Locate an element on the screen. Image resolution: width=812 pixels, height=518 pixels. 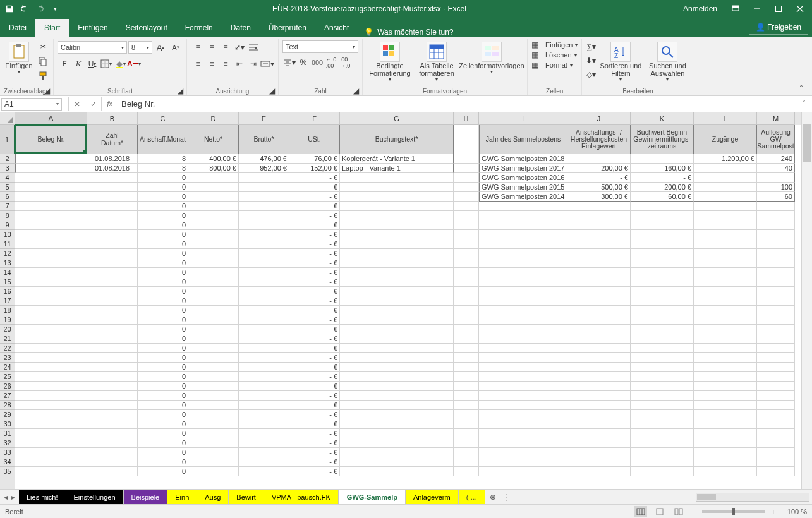
orientation-icon: ⤢▾ is located at coordinates (239, 47).